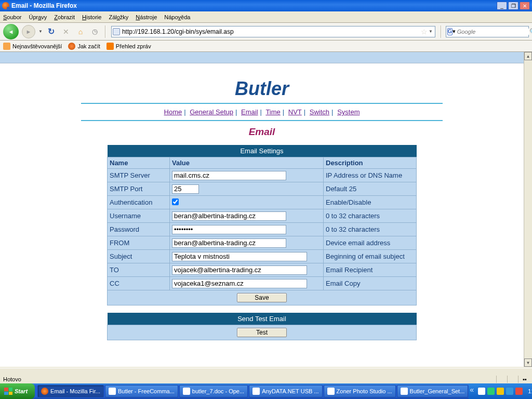 Image resolution: width=532 pixels, height=399 pixels. I want to click on taskbar-item: AnyDATA.NET USB ..., so click(286, 391).